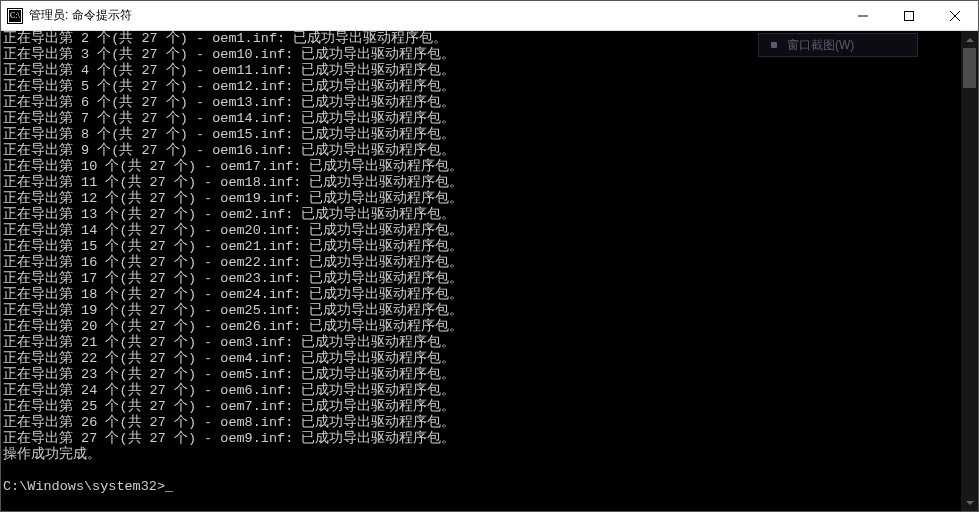 This screenshot has height=512, width=979. What do you see at coordinates (16, 16) in the screenshot?
I see `svg-text: C:\` at bounding box center [16, 16].